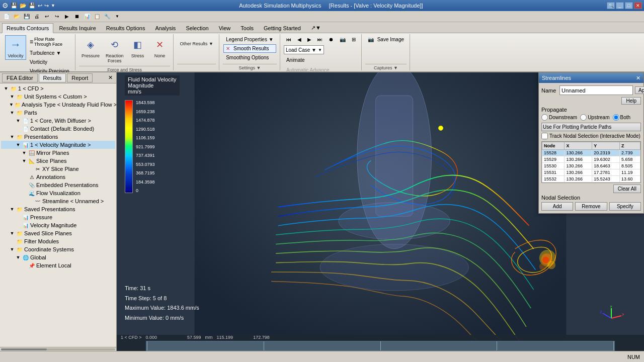  I want to click on track-nodal-checkbox: Track Nodal Selection (Interactive Mode), so click(591, 136).